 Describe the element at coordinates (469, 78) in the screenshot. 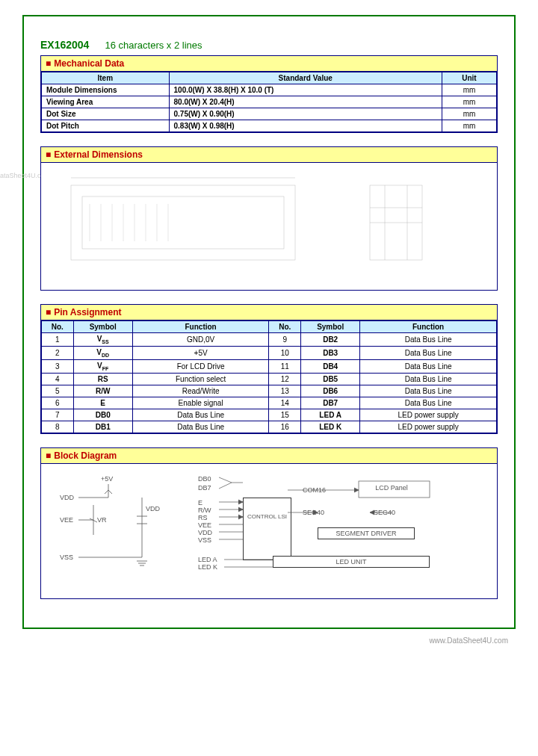

I see `col-unit: Unit` at that location.